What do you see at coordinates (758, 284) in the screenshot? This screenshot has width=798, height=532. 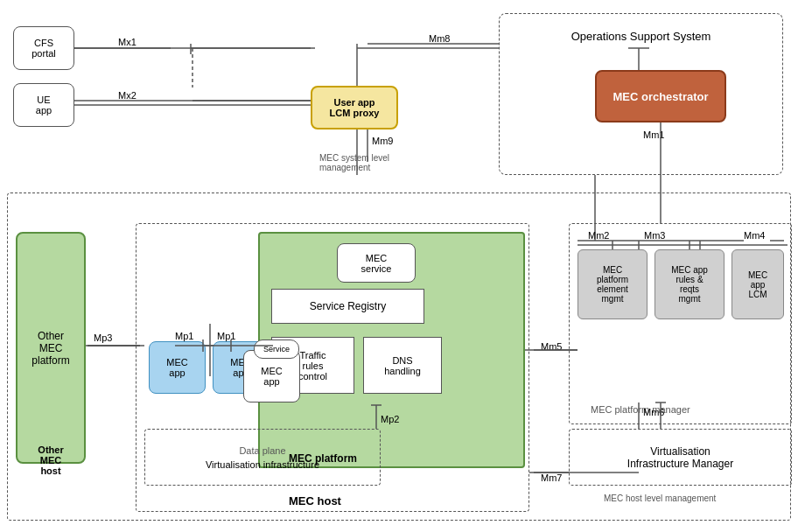 I see `mec-app-lcm-box: MEC app LCM` at bounding box center [758, 284].